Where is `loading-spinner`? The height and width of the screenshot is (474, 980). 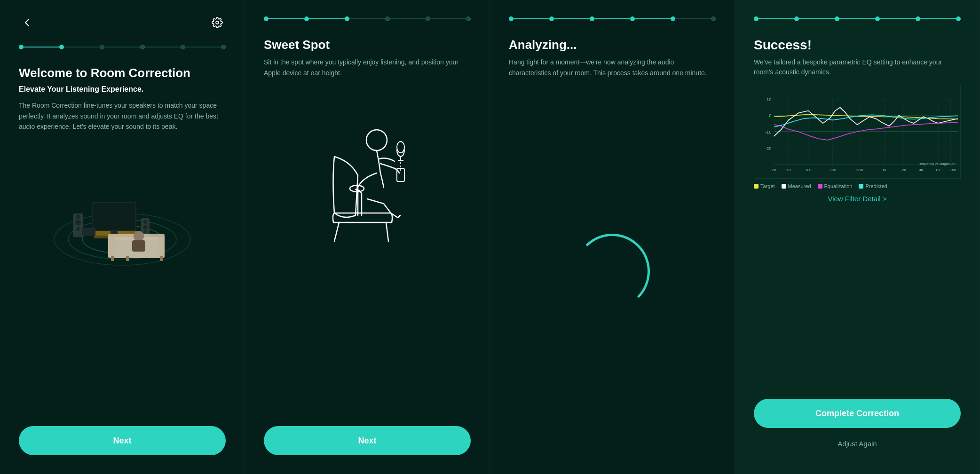 loading-spinner is located at coordinates (612, 271).